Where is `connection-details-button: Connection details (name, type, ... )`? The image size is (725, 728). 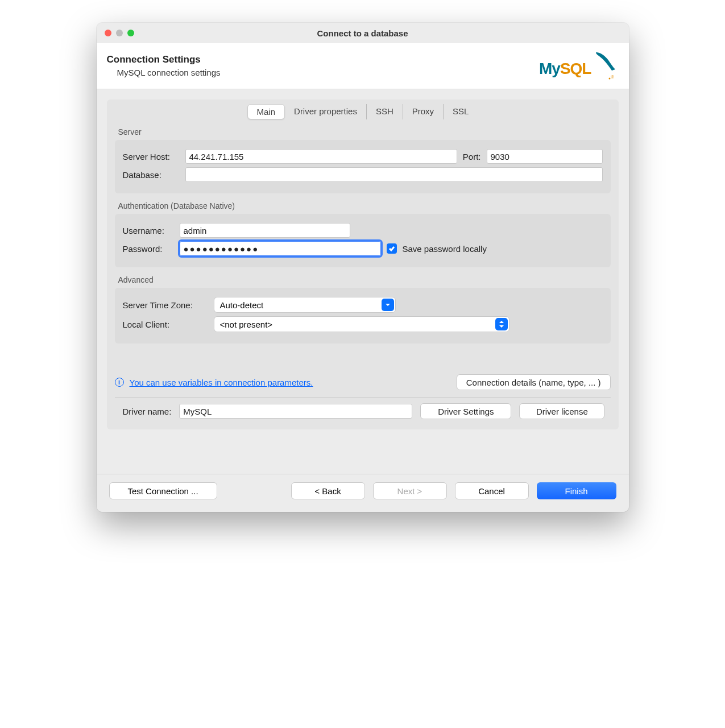
connection-details-button: Connection details (name, type, ... ) is located at coordinates (533, 382).